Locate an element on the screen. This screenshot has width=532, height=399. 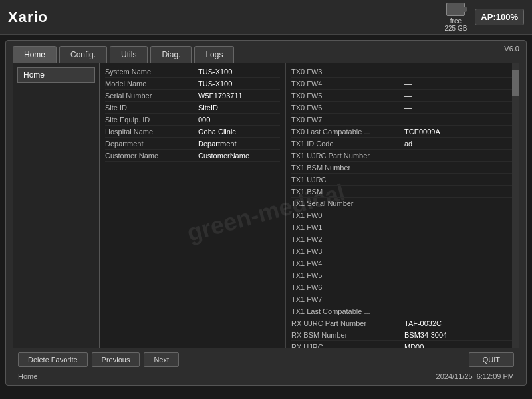
right-field-label: TX1 UJRC Part Number is located at coordinates (348, 156).